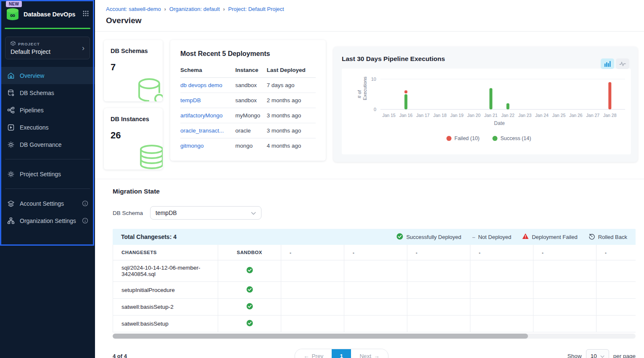 This screenshot has height=358, width=644. I want to click on db-schemas-card: DB Schemas 7, so click(133, 71).